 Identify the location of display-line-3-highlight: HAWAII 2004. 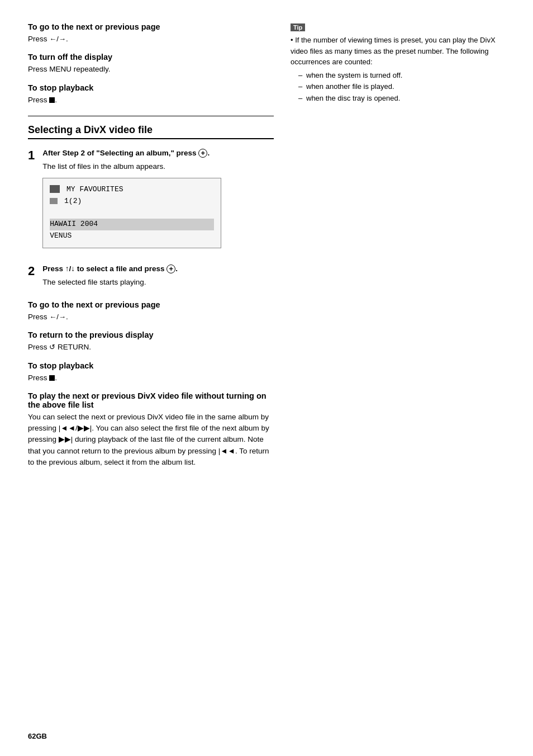
(132, 225).